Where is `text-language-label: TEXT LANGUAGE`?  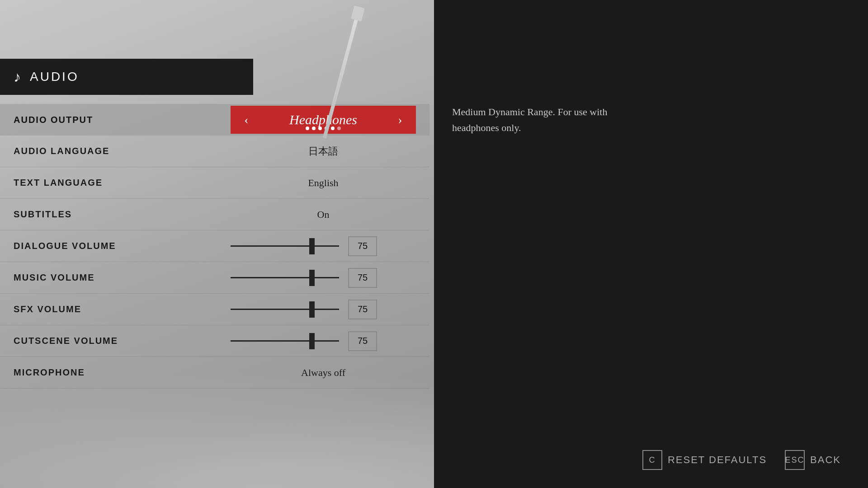
text-language-label: TEXT LANGUAGE is located at coordinates (122, 183).